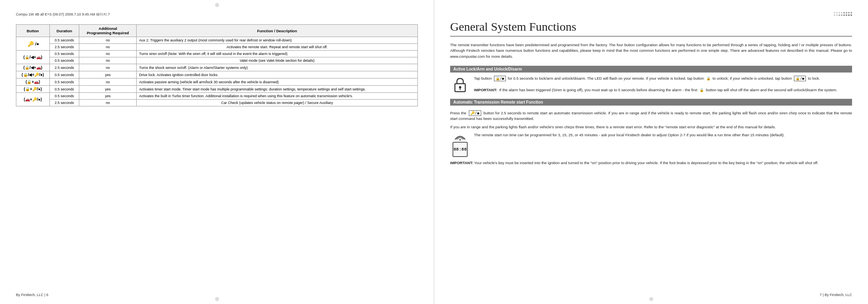 This screenshot has width=868, height=304. What do you see at coordinates (217, 65) in the screenshot?
I see `function-table: Button Duration AdditionalProgramming Re…` at bounding box center [217, 65].